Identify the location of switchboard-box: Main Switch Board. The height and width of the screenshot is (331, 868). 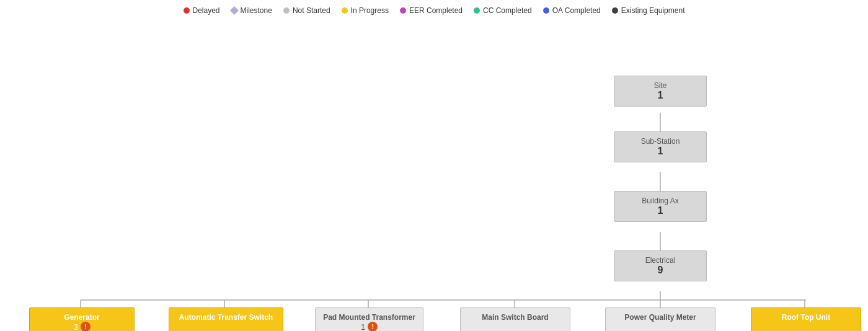
(515, 319).